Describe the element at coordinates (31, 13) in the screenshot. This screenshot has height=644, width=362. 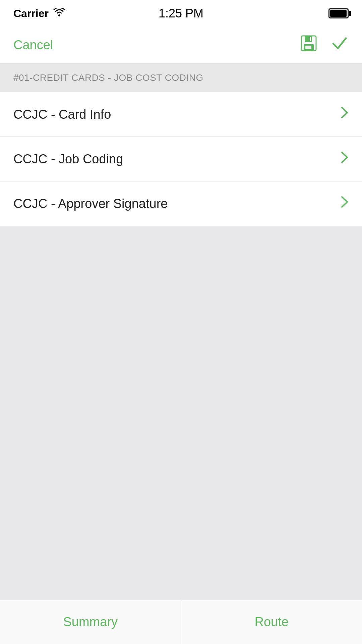
I see `carrier-label: Carrier` at that location.